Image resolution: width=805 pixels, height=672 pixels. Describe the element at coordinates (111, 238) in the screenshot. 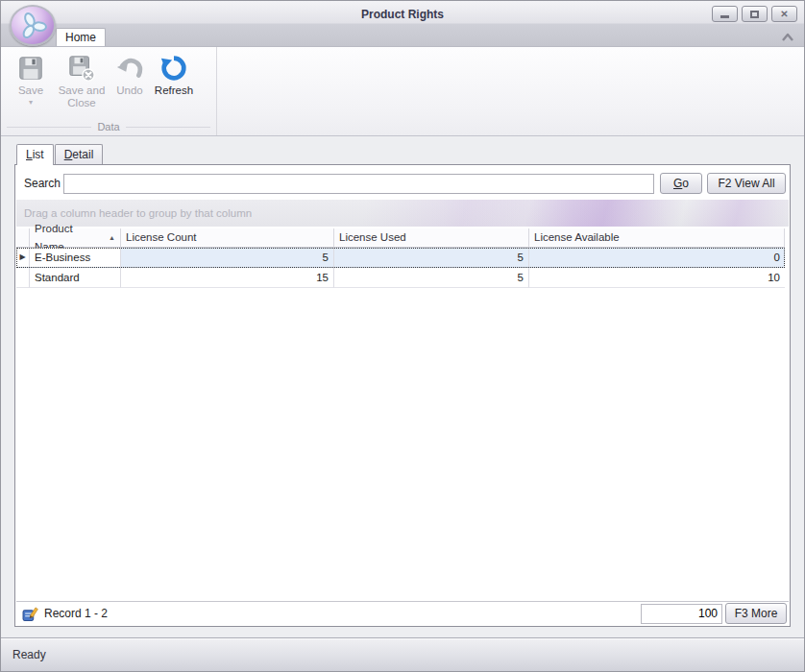

I see `sort-asc-icon: ▲` at that location.